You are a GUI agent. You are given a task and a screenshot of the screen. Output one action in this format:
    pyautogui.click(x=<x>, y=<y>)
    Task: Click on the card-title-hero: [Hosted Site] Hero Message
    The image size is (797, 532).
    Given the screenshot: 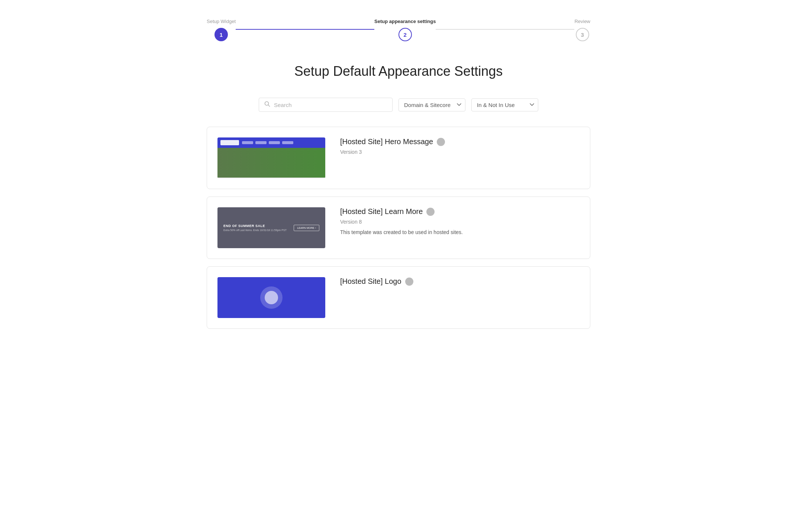 What is the action you would take?
    pyautogui.click(x=387, y=142)
    